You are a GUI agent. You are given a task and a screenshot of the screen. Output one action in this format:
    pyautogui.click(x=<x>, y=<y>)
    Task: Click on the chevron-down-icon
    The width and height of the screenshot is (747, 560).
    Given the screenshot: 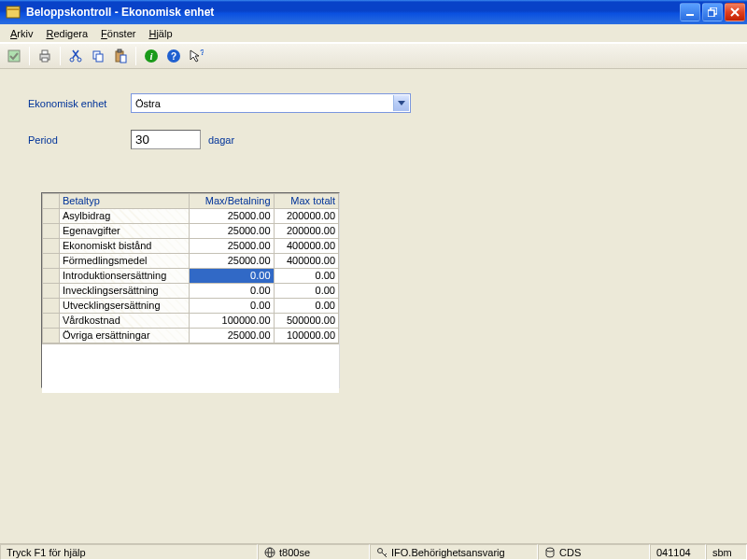 What is the action you would take?
    pyautogui.click(x=402, y=103)
    